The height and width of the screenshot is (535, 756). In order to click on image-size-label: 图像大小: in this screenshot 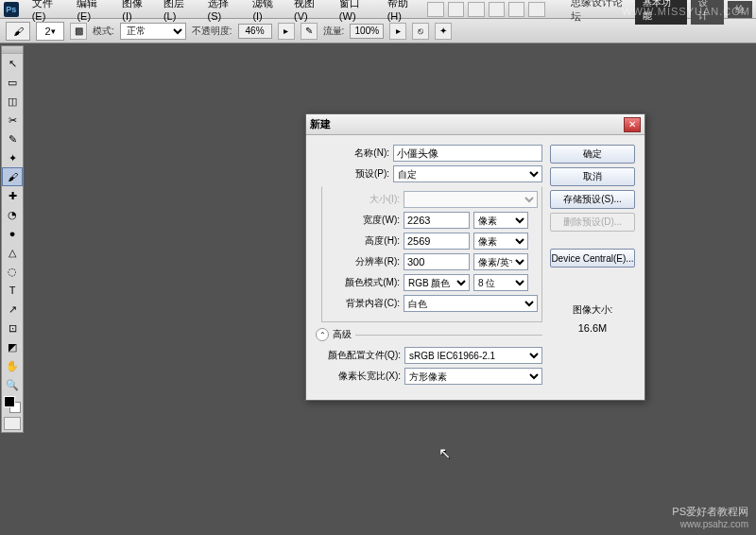, I will do `click(593, 310)`.